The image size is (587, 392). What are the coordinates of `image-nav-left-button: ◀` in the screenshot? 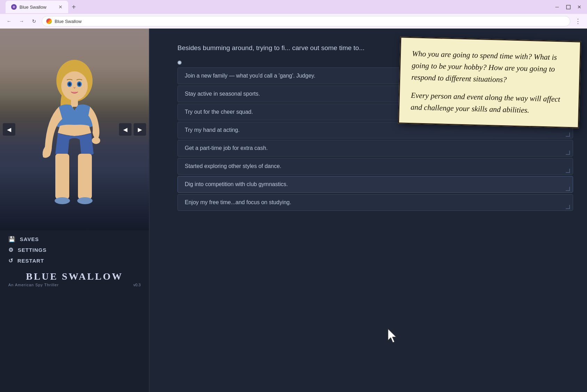 It's located at (9, 129).